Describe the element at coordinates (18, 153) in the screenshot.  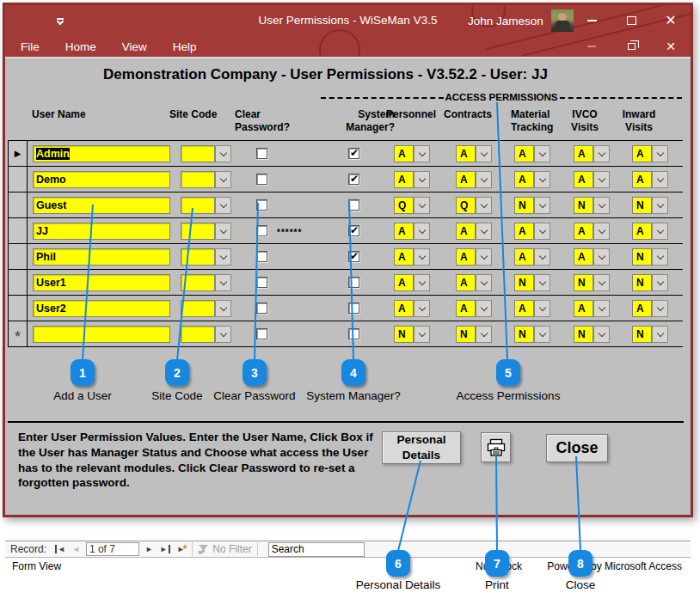
I see `record-selector: ▶` at that location.